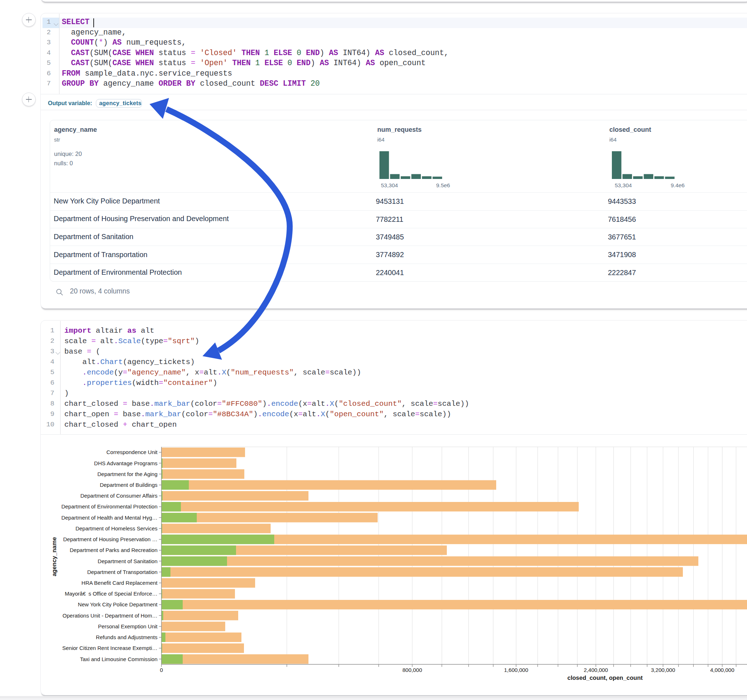 This screenshot has width=747, height=700. What do you see at coordinates (127, 474) in the screenshot?
I see `svg-text: Department for the Aging` at bounding box center [127, 474].